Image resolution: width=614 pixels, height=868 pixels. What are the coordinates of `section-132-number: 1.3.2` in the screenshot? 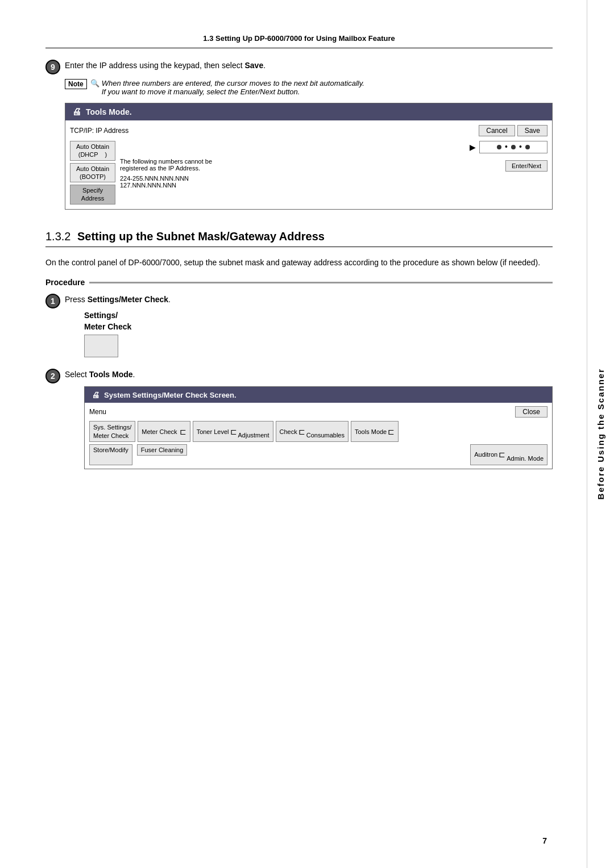 It's located at (58, 236).